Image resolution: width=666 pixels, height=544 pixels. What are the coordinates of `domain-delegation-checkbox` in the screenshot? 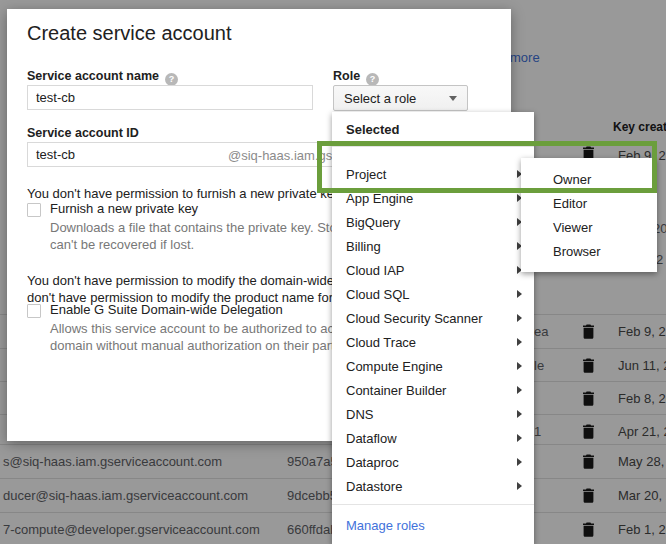 It's located at (34, 311).